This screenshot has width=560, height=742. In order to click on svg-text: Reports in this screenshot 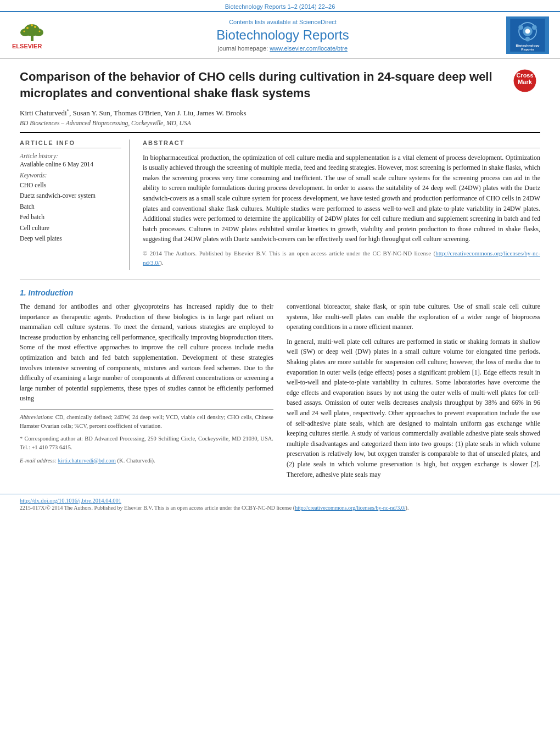, I will do `click(528, 49)`.